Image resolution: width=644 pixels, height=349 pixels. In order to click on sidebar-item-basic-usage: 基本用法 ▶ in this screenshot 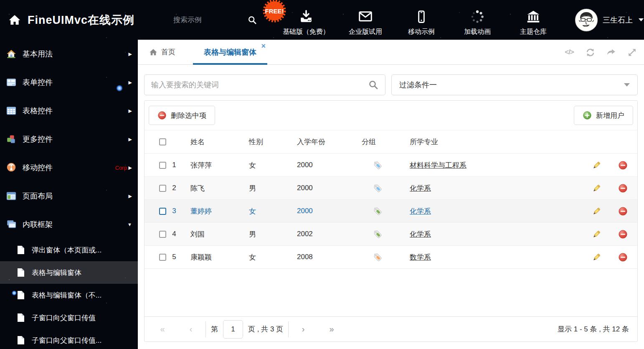, I will do `click(69, 54)`.